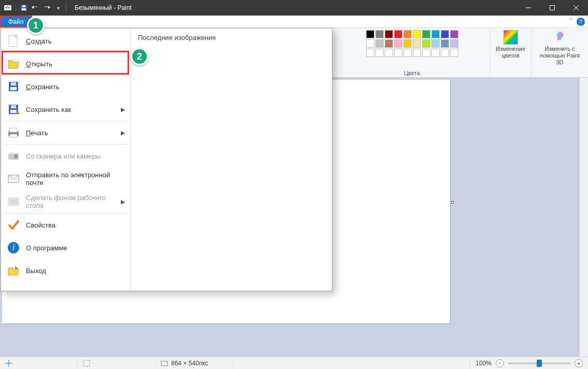  Describe the element at coordinates (500, 363) in the screenshot. I see `zoom-out-button: −` at that location.